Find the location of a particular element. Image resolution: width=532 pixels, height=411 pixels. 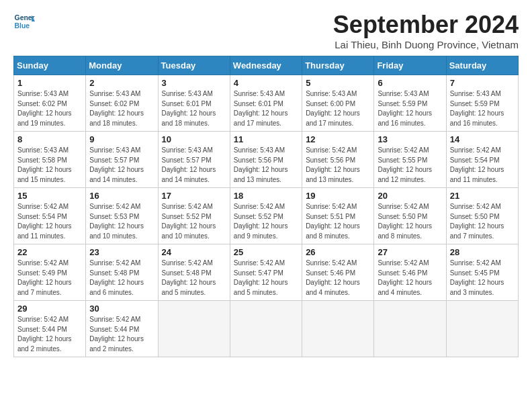

calendar-day-cell: 10Sunrise: 5:43 AM Sunset: 5:57 PM Dayli… is located at coordinates (193, 160).